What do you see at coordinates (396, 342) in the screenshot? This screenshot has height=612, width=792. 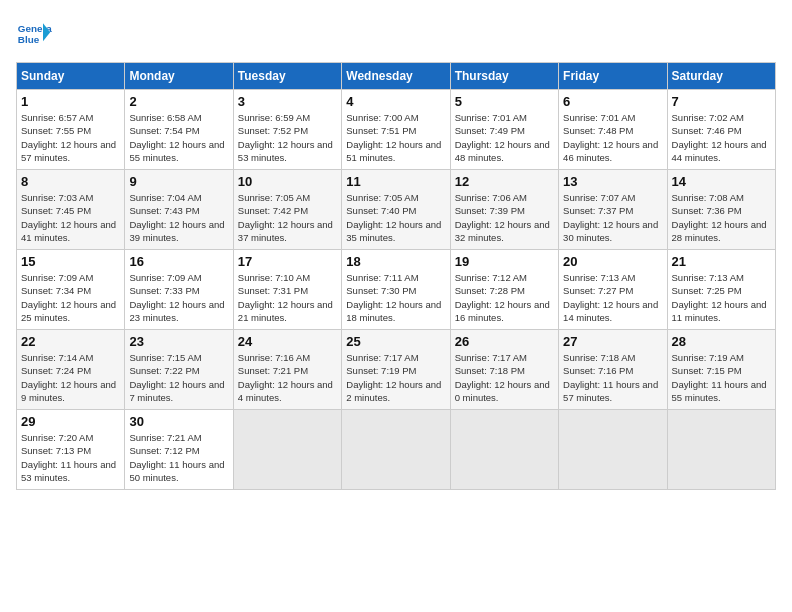 I see `day-number: 25` at bounding box center [396, 342].